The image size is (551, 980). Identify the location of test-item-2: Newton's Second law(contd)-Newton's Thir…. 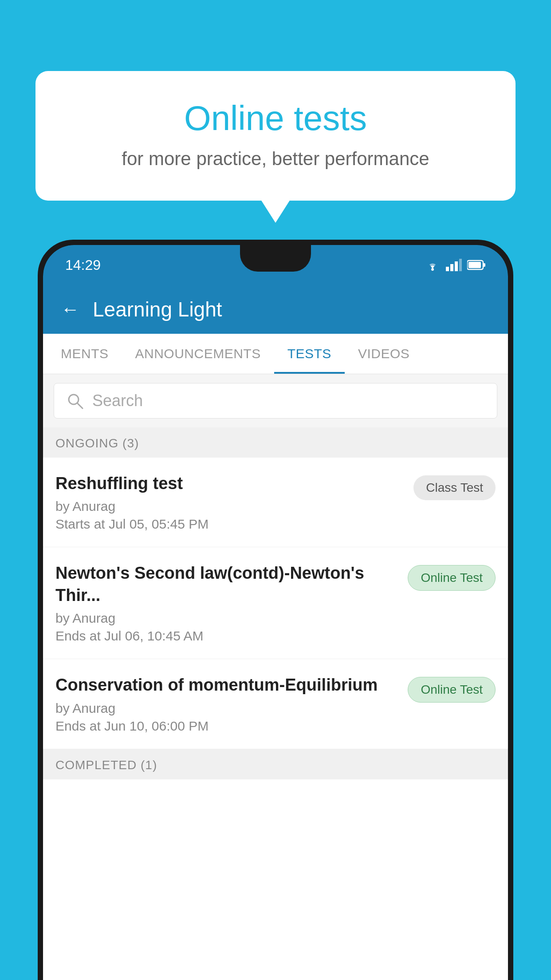
(276, 603).